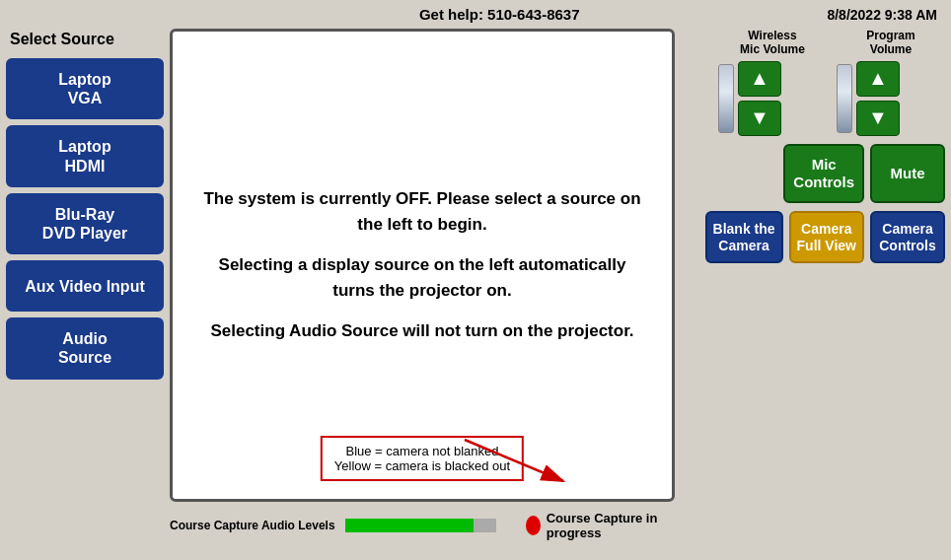 This screenshot has height=560, width=951. What do you see at coordinates (422, 465) in the screenshot?
I see `camera-legend-line2: Yellow = camera is blacked out` at bounding box center [422, 465].